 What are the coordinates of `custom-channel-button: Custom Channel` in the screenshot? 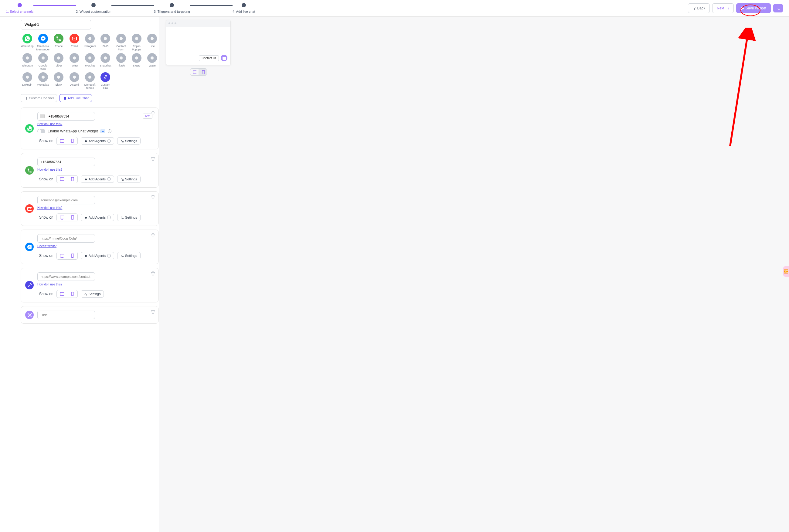 It's located at (39, 98).